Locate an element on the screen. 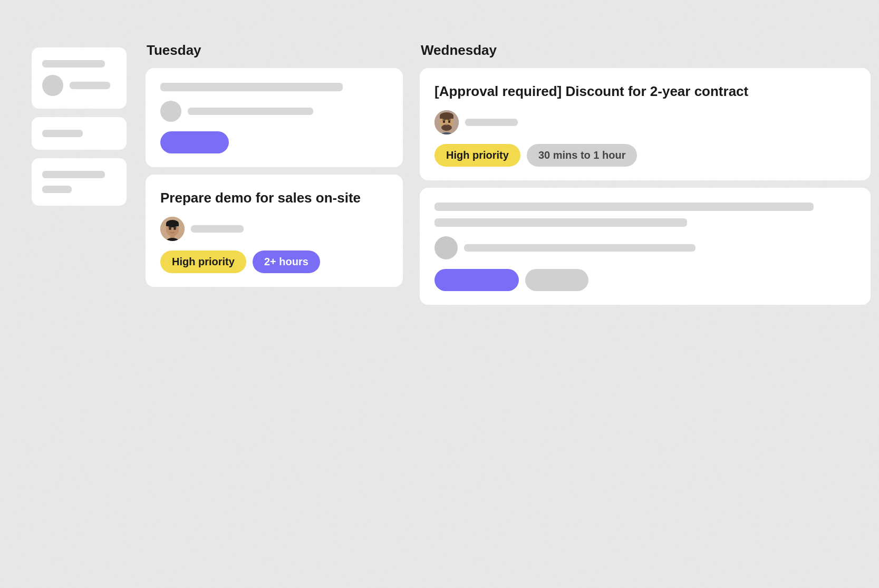 The width and height of the screenshot is (879, 588). tuesday-header: Tuesday is located at coordinates (274, 51).